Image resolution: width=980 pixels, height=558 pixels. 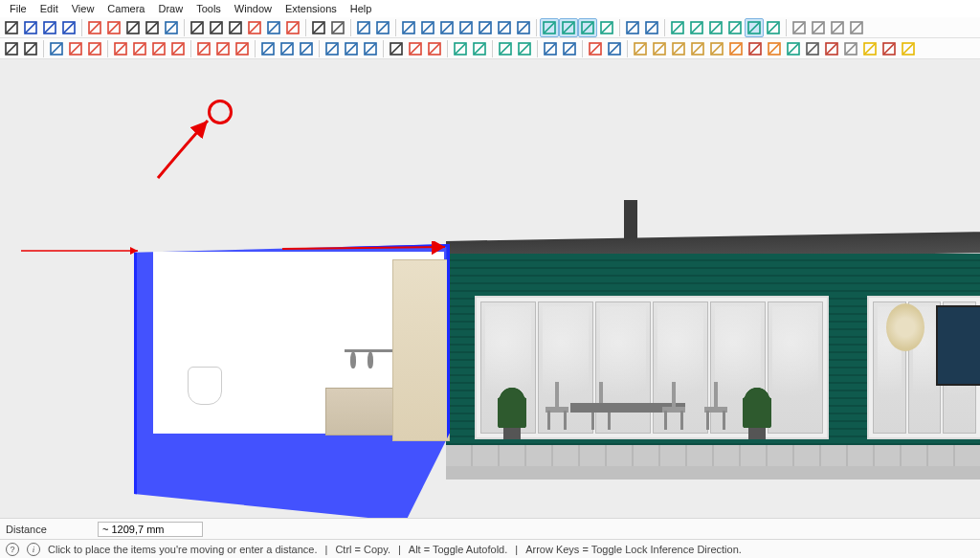 What do you see at coordinates (223, 49) in the screenshot?
I see `rotate-tool` at bounding box center [223, 49].